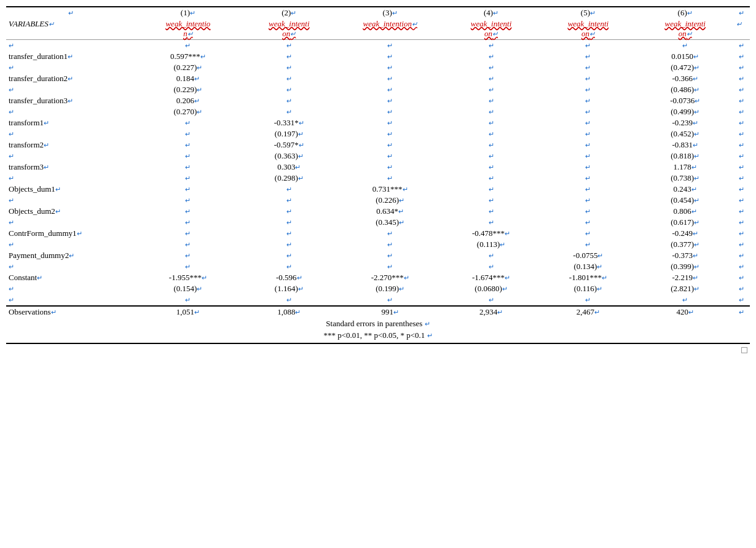 The width and height of the screenshot is (756, 548). Describe the element at coordinates (289, 178) in the screenshot. I see `se-5-1: (0.298)↵` at that location.